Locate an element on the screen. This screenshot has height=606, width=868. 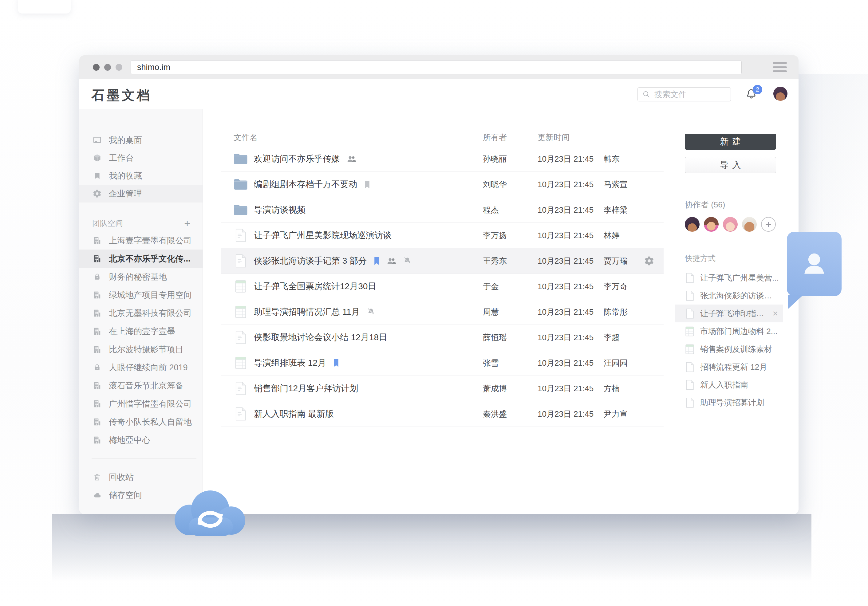
file-name: 让子弹飞全国票房统计12月30日 is located at coordinates (315, 287).